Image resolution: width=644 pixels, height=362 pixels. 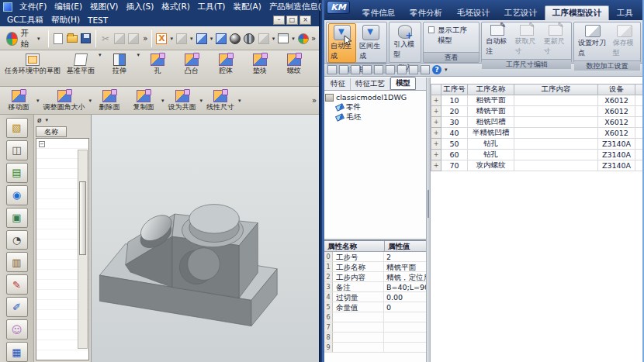 I want to click on constraint-navigator-tab: ◫, so click(x=17, y=150).